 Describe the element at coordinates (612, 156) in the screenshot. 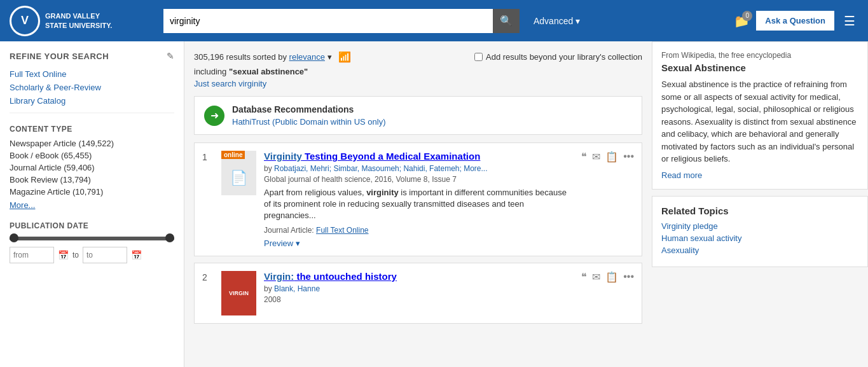

I see `save-icon-1: 📋` at that location.